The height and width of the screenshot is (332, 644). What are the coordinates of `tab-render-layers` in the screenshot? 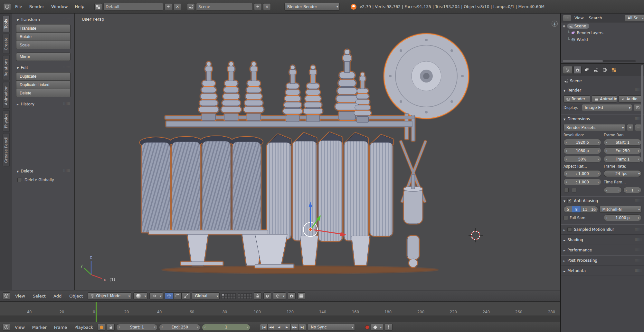 It's located at (587, 70).